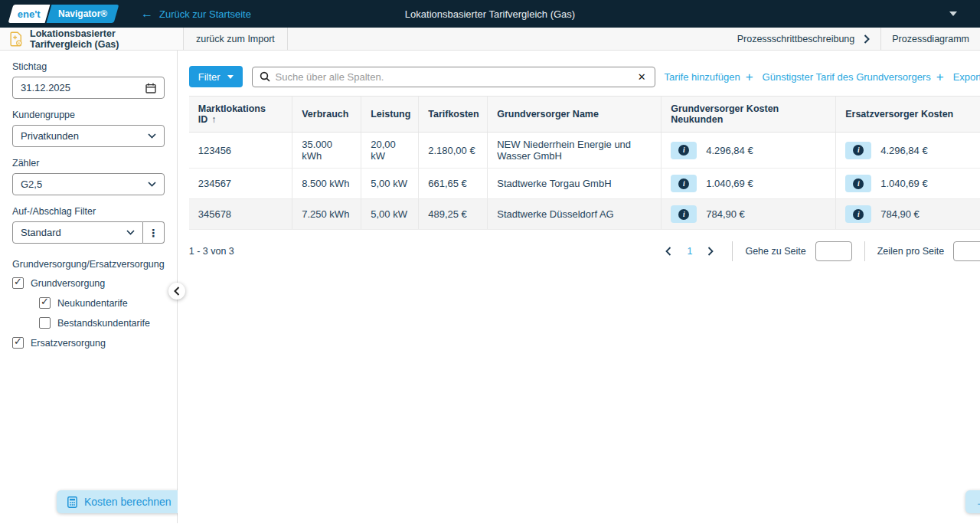 The height and width of the screenshot is (524, 980). Describe the element at coordinates (89, 163) in the screenshot. I see `zaehler-label: Zähler` at that location.